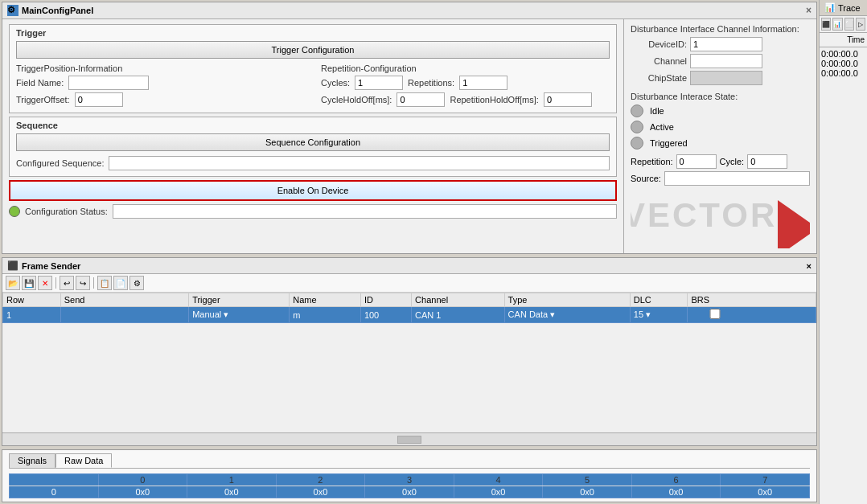 This screenshot has width=867, height=504. What do you see at coordinates (843, 54) in the screenshot?
I see `trace-time-1: 0:00:00.0` at bounding box center [843, 54].